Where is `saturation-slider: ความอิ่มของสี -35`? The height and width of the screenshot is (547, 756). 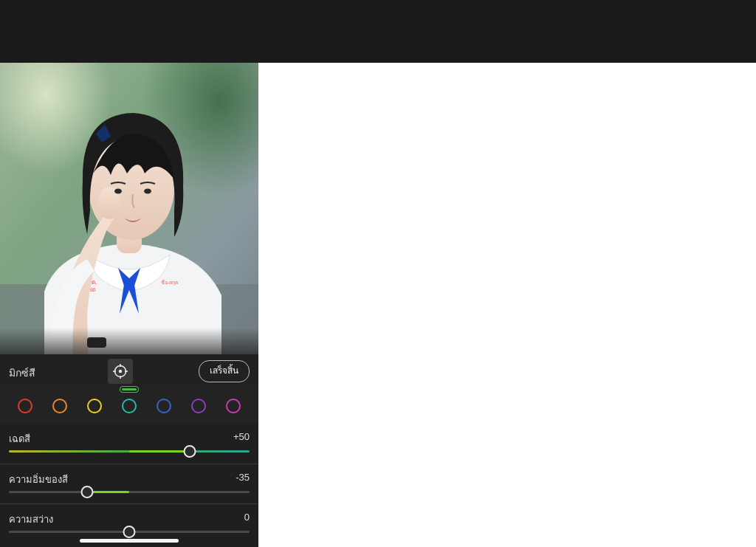 saturation-slider: ความอิ่มของสี -35 is located at coordinates (129, 484).